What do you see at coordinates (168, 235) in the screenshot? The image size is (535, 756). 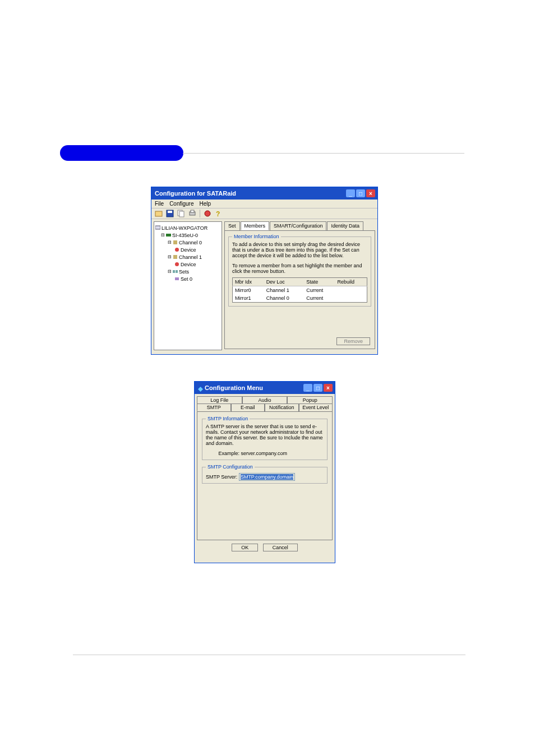 I see `card-icon` at bounding box center [168, 235].